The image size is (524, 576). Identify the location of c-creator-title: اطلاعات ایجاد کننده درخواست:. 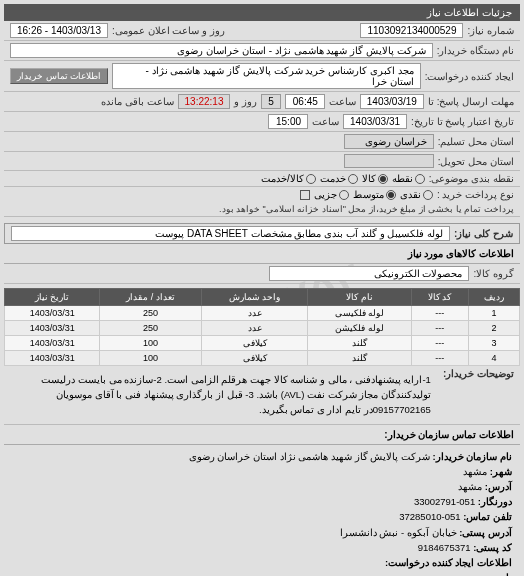
(262, 562).